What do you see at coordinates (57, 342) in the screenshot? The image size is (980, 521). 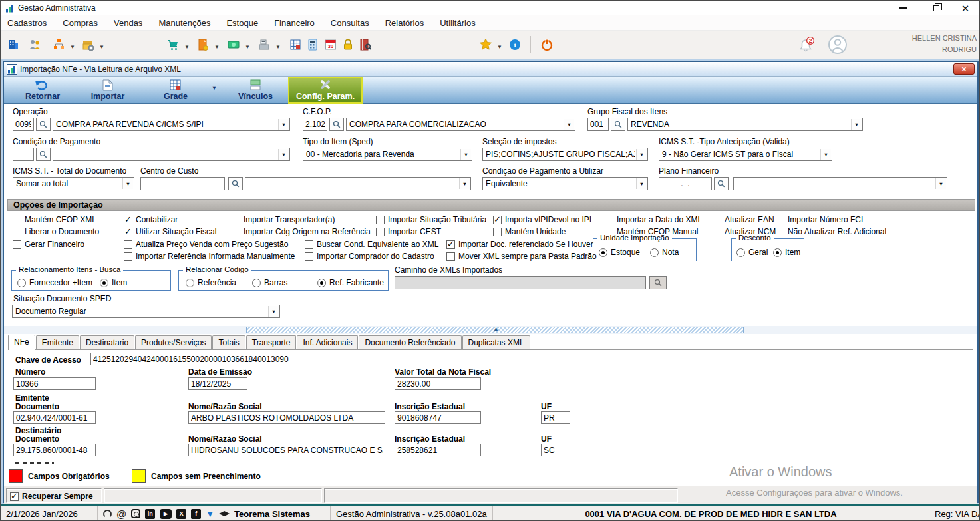 I see `tab-emitente: Emitente` at bounding box center [57, 342].